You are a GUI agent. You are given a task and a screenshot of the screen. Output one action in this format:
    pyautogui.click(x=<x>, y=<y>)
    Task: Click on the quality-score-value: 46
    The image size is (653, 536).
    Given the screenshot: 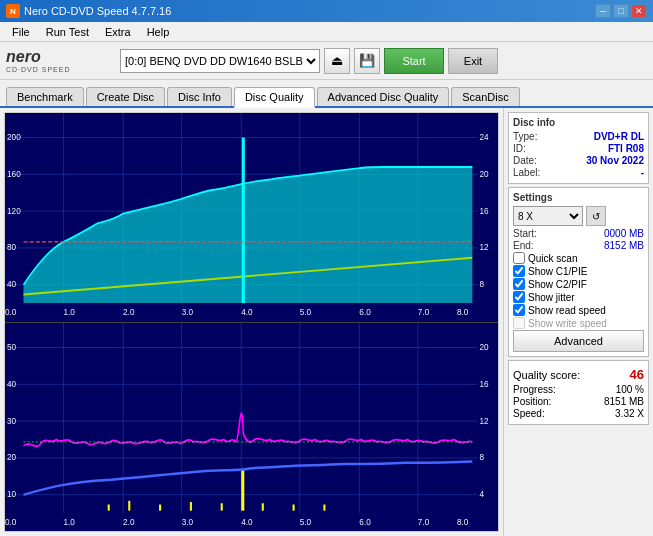 What is the action you would take?
    pyautogui.click(x=637, y=374)
    